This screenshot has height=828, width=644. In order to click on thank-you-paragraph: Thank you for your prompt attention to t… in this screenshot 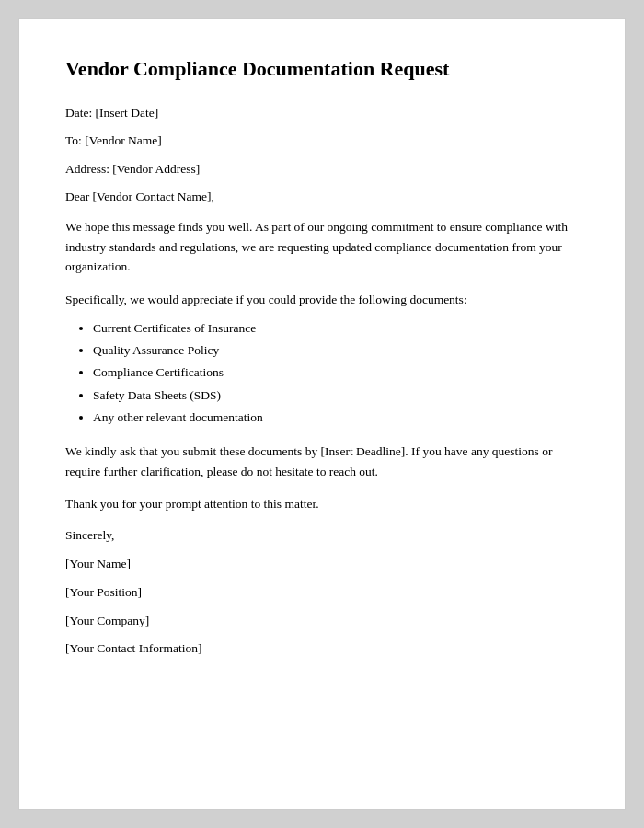, I will do `click(322, 504)`.